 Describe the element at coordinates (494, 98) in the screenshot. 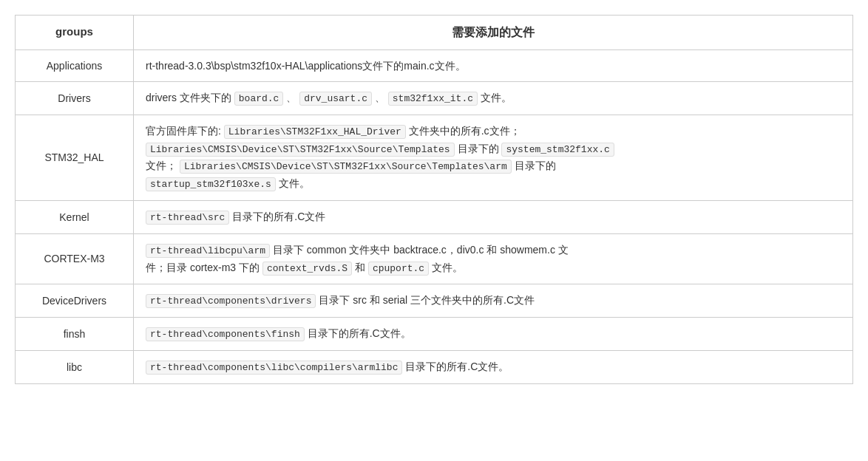

I see `content-cell: drivers 文件夹下的 board.c 、 drv_usart.c 、 st…` at that location.